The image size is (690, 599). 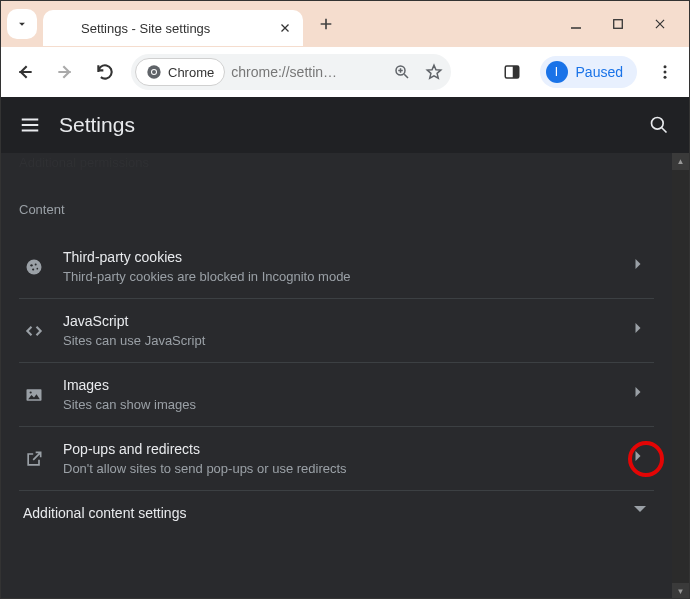 I want to click on reload-button, so click(x=105, y=72).